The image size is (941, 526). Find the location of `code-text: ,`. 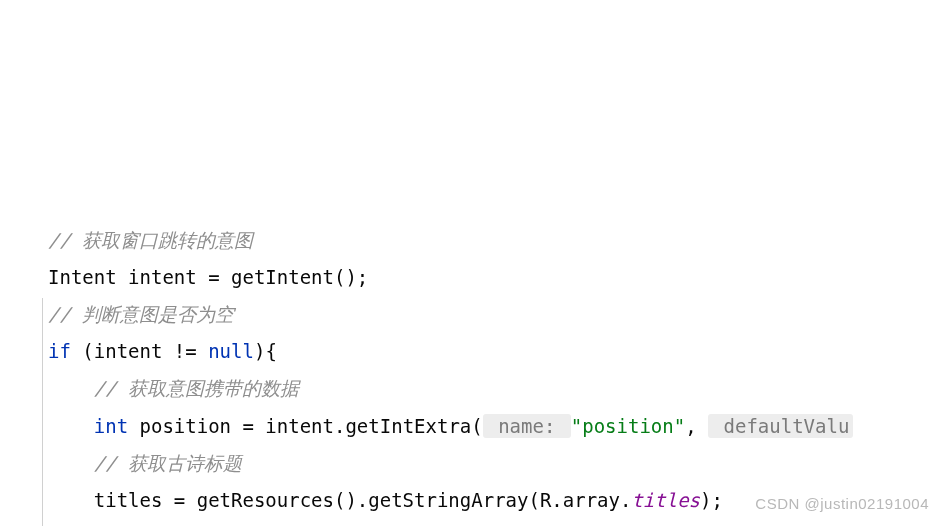

code-text: , is located at coordinates (696, 426).